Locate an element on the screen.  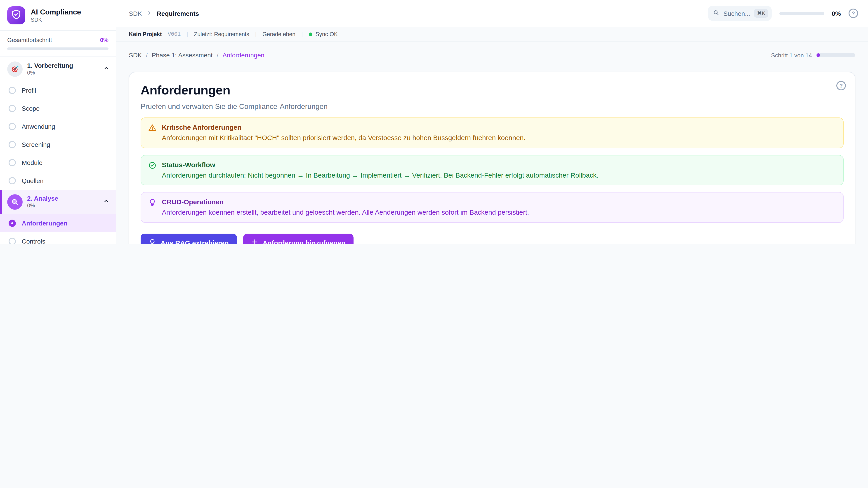
sidebar-item-controls: Controls is located at coordinates (58, 238).